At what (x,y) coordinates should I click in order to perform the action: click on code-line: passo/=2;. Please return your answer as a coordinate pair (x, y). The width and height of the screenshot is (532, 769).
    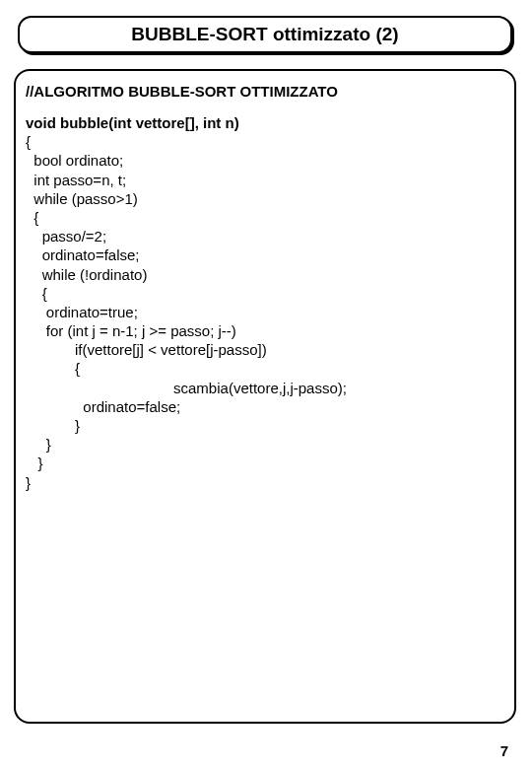
    Looking at the image, I should click on (66, 237).